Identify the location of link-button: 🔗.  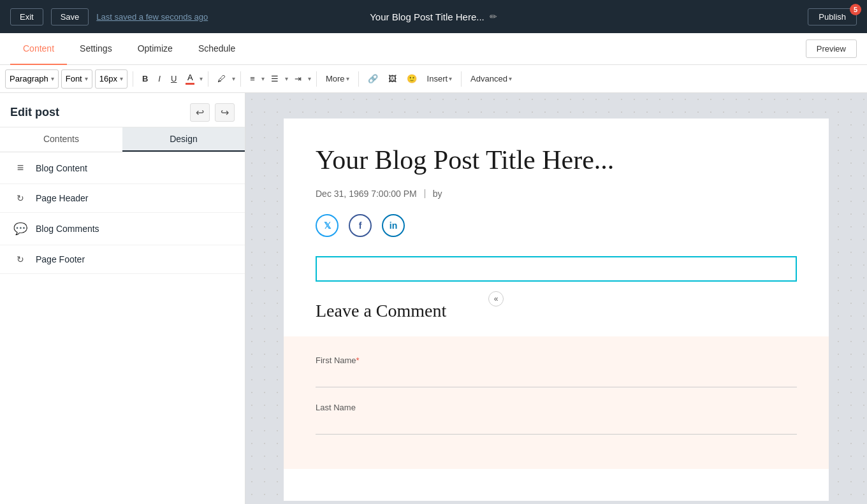
(373, 79).